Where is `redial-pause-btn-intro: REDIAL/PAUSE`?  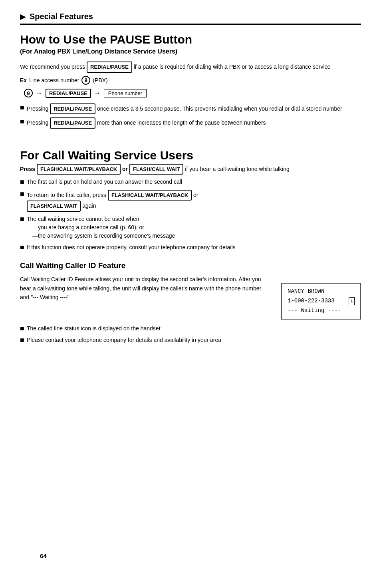
redial-pause-btn-intro: REDIAL/PAUSE is located at coordinates (109, 67).